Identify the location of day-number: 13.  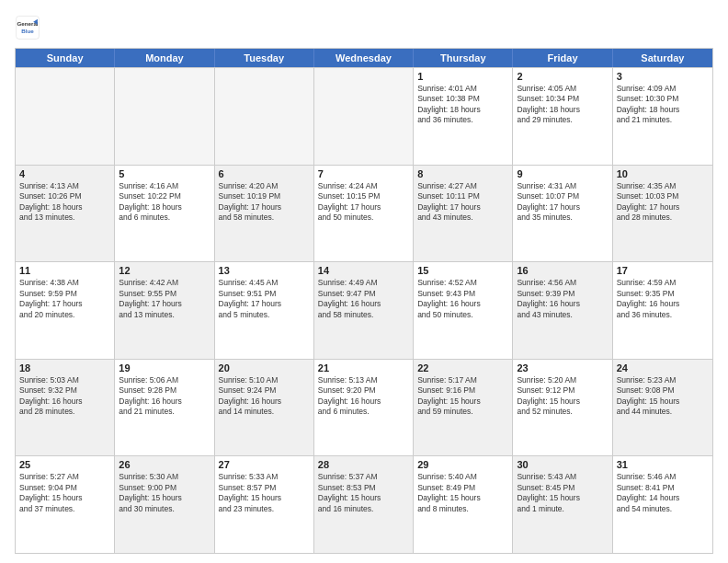
(265, 270).